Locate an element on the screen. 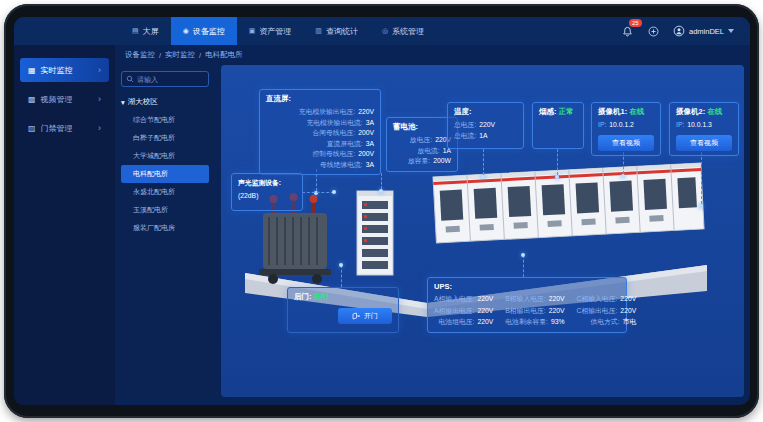 The width and height of the screenshot is (763, 422). metric-label: 放电流: is located at coordinates (428, 150).